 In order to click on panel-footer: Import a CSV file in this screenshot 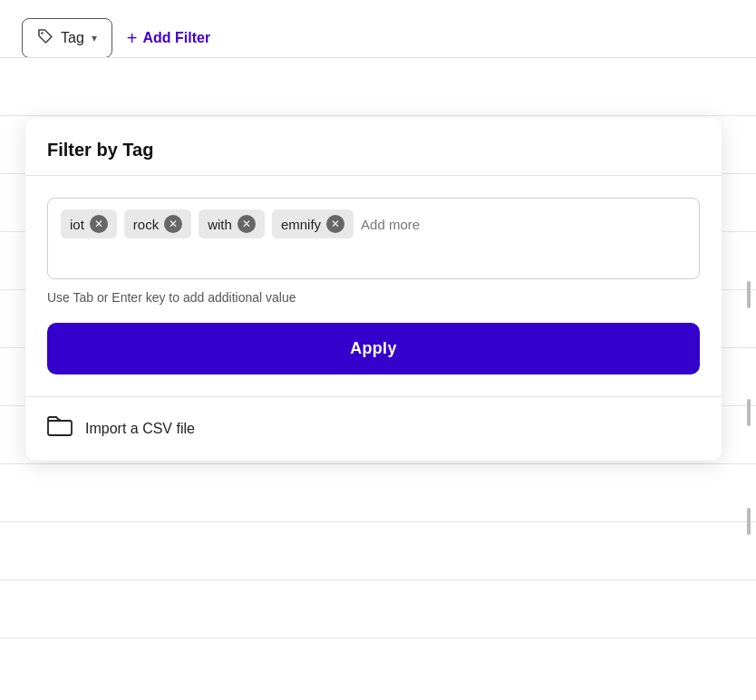, I will do `click(373, 428)`.